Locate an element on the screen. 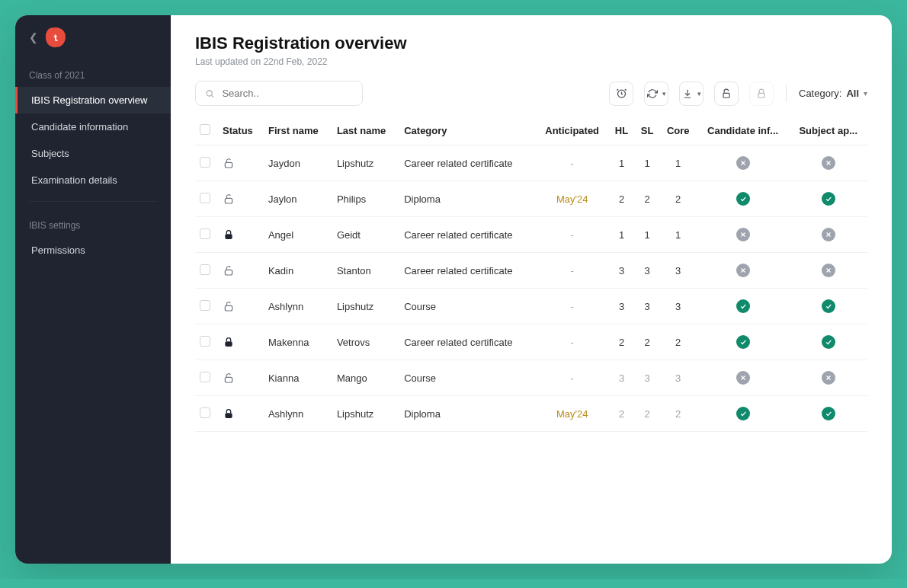  column-header-2: Last name is located at coordinates (366, 131).